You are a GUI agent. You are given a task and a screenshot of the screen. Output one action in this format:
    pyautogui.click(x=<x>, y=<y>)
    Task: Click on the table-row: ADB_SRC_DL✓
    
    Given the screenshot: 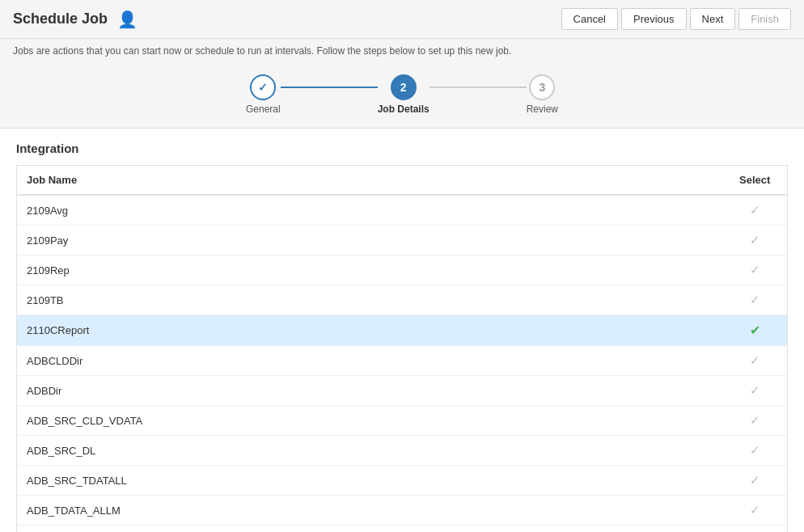 What is the action you would take?
    pyautogui.click(x=403, y=451)
    